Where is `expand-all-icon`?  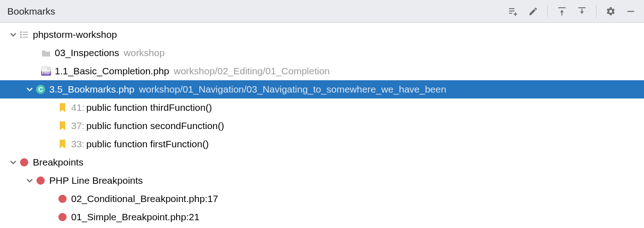 expand-all-icon is located at coordinates (562, 11).